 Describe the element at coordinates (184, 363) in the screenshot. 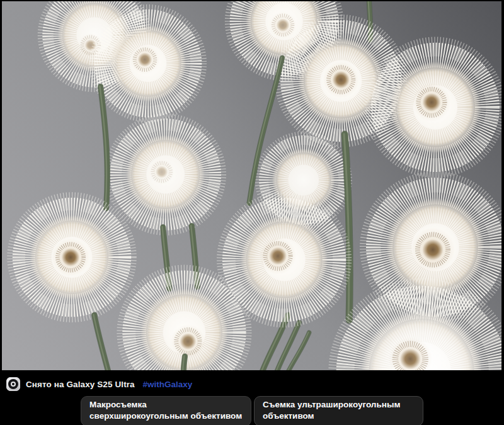

I see `stem` at that location.